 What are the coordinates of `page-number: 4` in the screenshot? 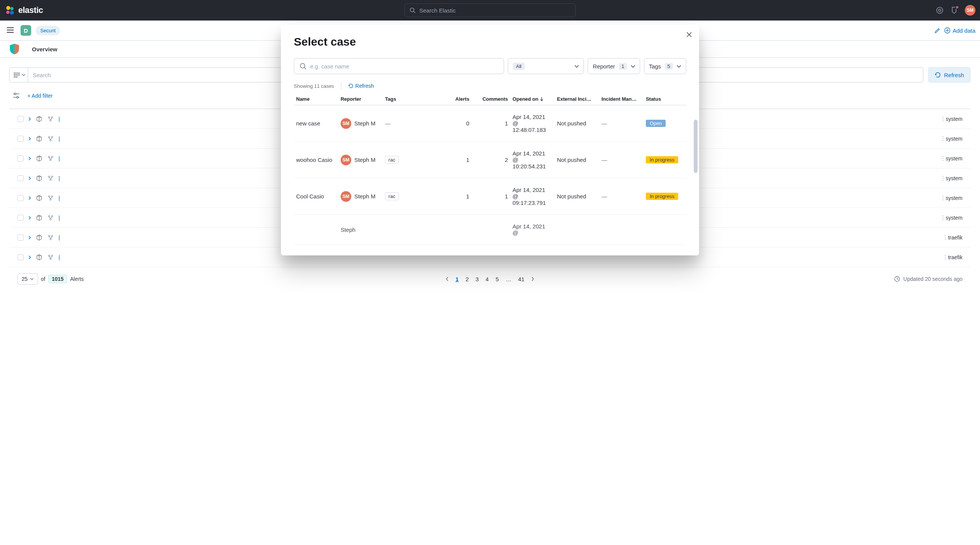 It's located at (487, 279).